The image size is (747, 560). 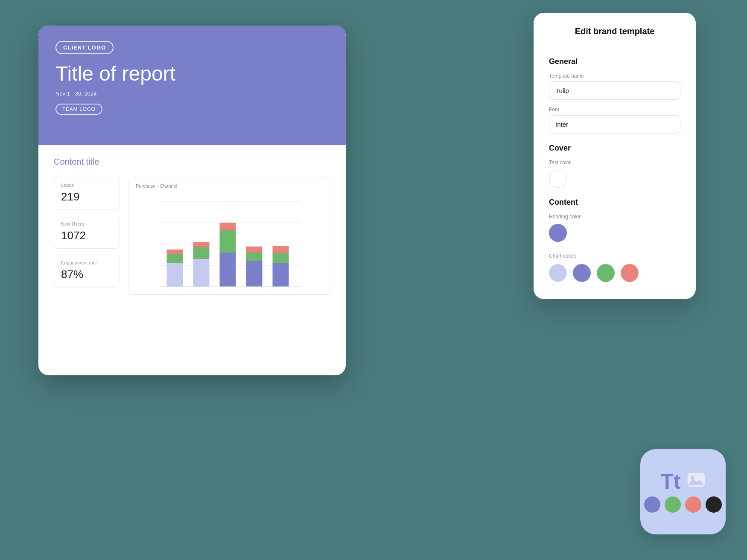 I want to click on metric-card-users: New Users 1072, so click(x=87, y=232).